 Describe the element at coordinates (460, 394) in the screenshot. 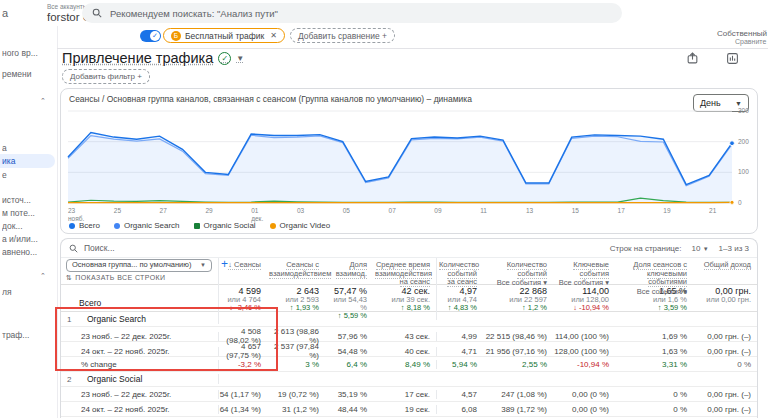

I see `metric-cell: 4,57` at that location.